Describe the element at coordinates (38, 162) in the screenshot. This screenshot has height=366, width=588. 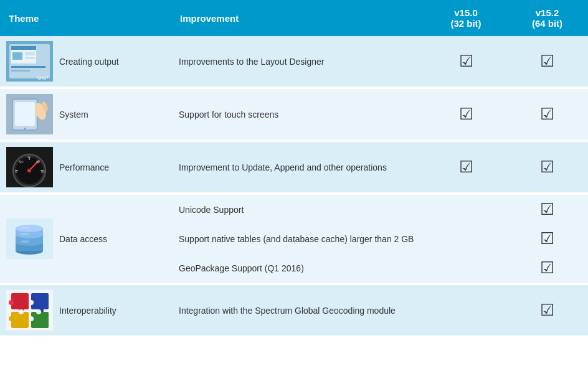
I see `svg-text: 60` at that location.